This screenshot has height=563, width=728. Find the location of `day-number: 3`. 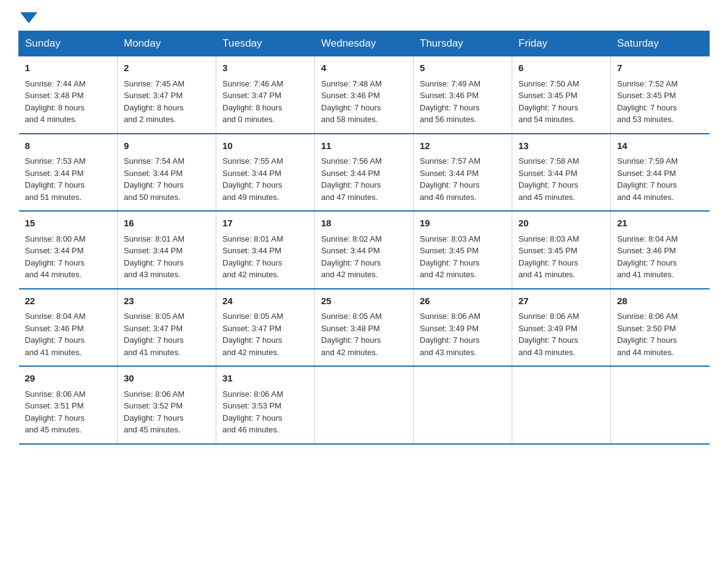

day-number: 3 is located at coordinates (265, 69).